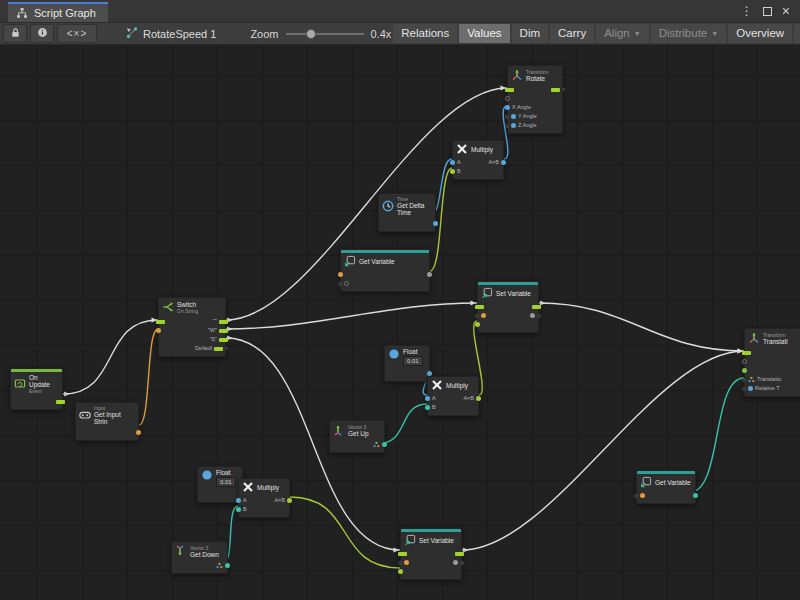 The height and width of the screenshot is (600, 800). What do you see at coordinates (572, 34) in the screenshot?
I see `toolbar-button-carry: Carry` at bounding box center [572, 34].